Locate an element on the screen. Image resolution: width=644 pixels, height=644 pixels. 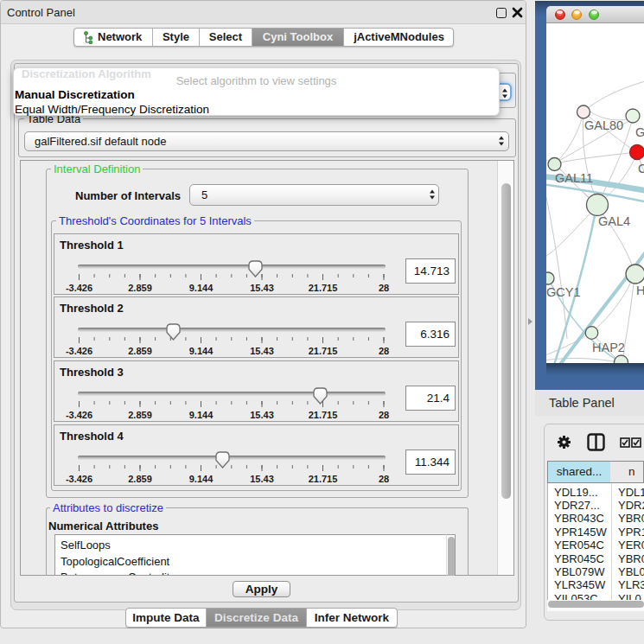
svg-text: HAP2 is located at coordinates (609, 348).